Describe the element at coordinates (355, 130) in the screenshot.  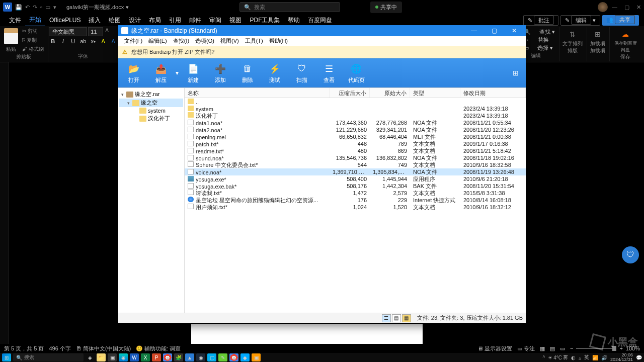
I see `file-row: data2.noa*121,229,680329,341,201NOA 文件20…` at that location.